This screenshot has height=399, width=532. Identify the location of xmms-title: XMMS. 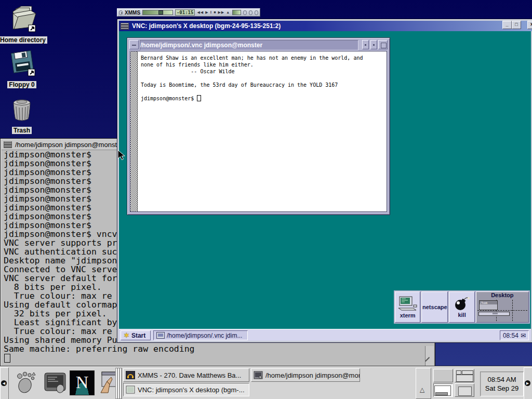
(132, 12).